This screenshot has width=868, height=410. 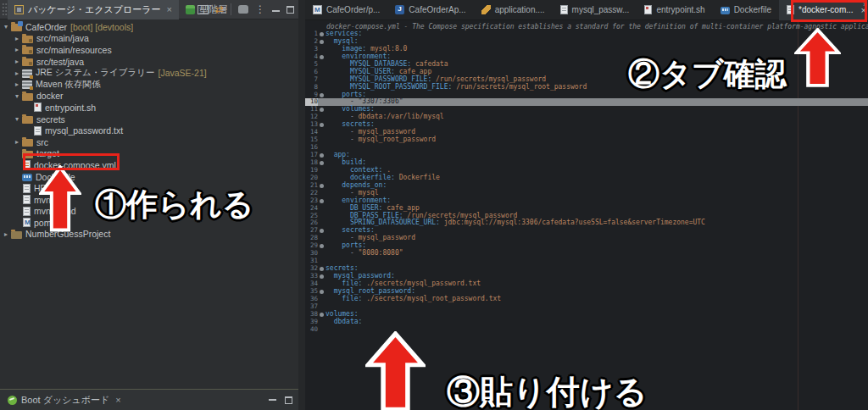 I want to click on tree-item-entrypoint.sh: entrypoint.sh, so click(x=149, y=108).